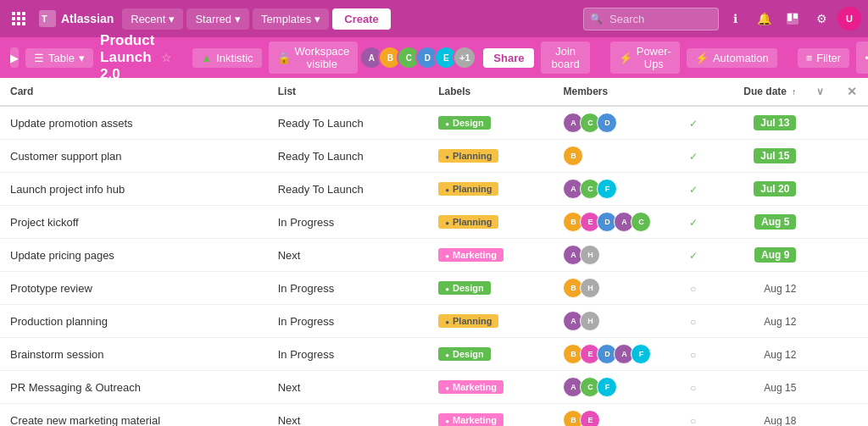  I want to click on due-badge: Aug 5, so click(775, 222).